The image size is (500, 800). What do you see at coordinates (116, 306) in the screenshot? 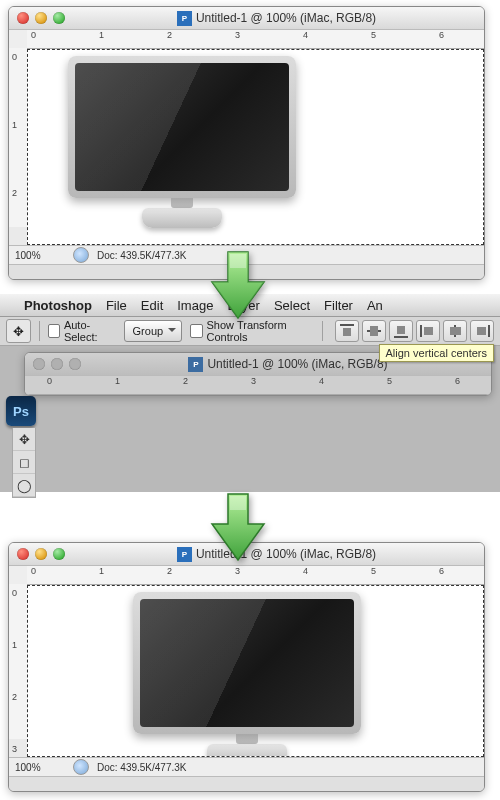
I see `menu-file: File` at bounding box center [116, 306].